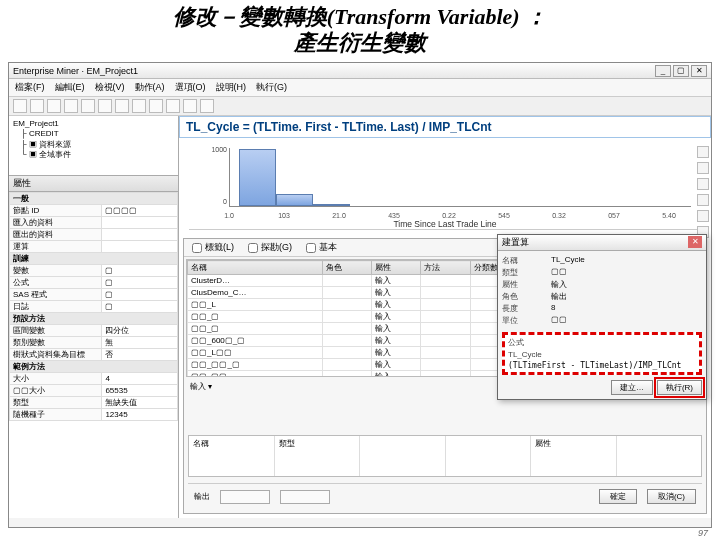 This screenshot has width=720, height=540. I want to click on dialog-close-button: ✕, so click(695, 242).